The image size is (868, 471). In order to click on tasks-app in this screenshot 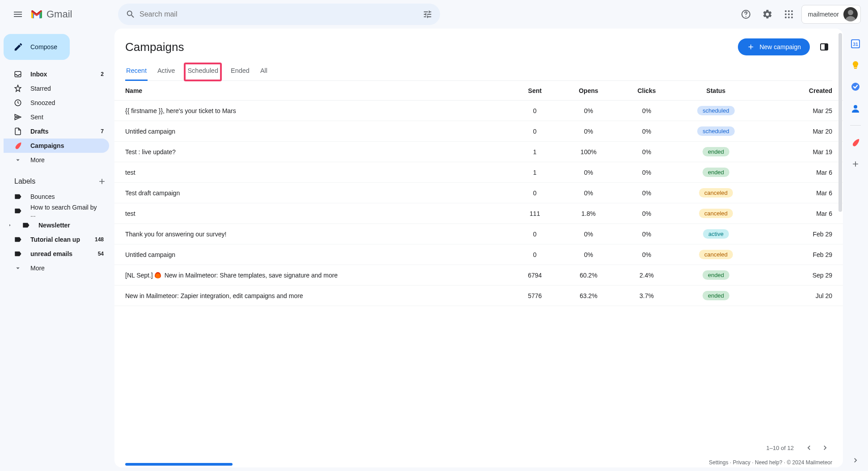, I will do `click(855, 87)`.